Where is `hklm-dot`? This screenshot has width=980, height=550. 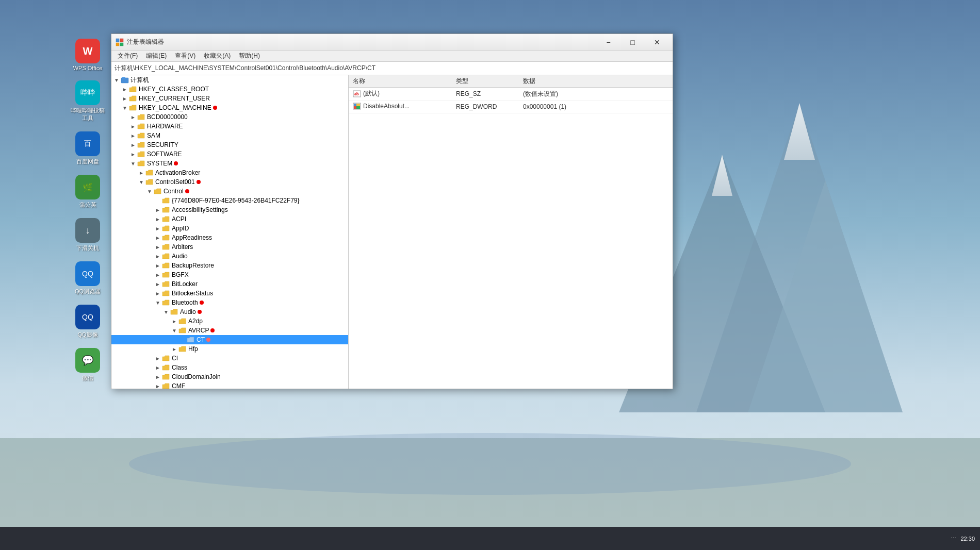
hklm-dot is located at coordinates (215, 108).